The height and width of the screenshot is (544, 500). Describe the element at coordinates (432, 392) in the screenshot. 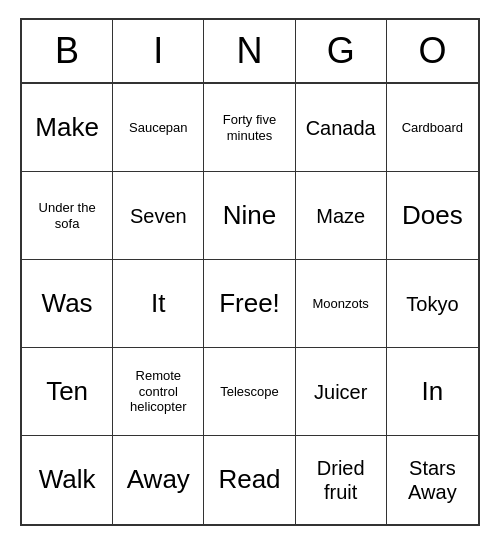

I see `bingo-cell-19: In` at that location.